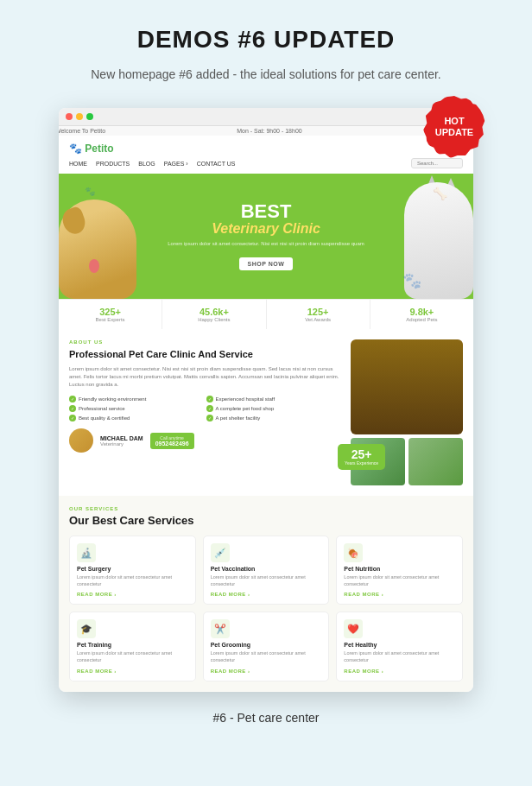 This screenshot has height=786, width=532. I want to click on about-list-text: A pet shelter facility, so click(238, 418).